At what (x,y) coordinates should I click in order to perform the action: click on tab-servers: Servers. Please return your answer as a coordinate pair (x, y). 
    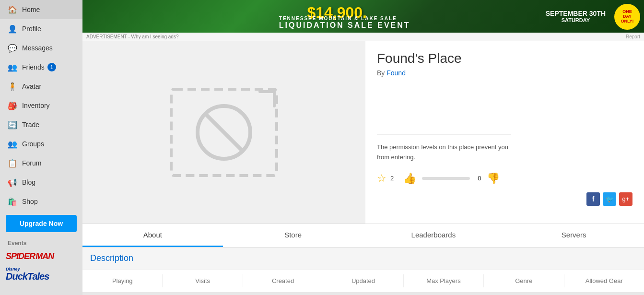
    Looking at the image, I should click on (574, 236).